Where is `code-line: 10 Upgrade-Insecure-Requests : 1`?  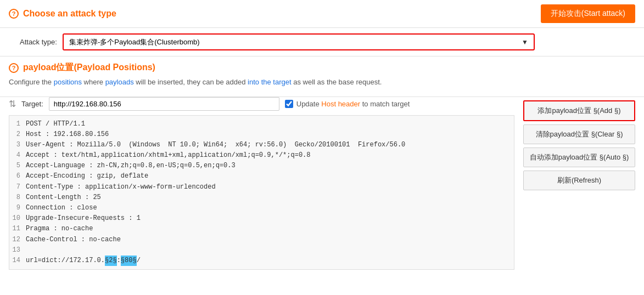
code-line: 10 Upgrade-Insecure-Requests : 1 is located at coordinates (261, 218).